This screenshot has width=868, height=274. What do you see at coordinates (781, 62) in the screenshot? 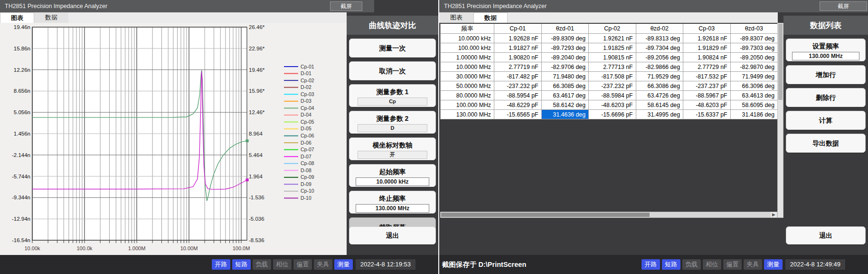
I see `vscroll-thumb` at bounding box center [781, 62].